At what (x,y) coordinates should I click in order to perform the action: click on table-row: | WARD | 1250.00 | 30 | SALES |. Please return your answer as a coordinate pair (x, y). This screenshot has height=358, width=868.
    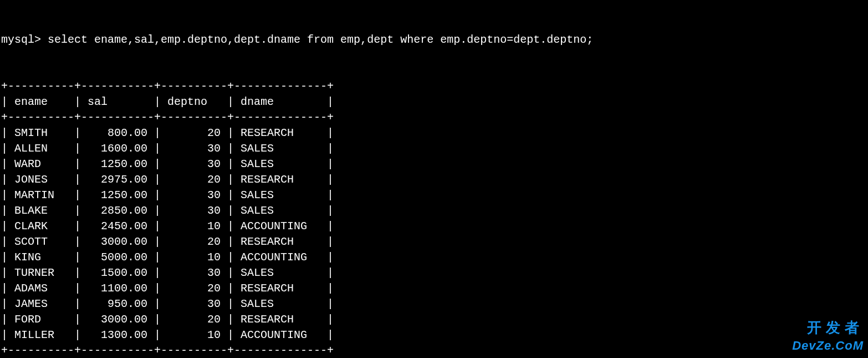
    Looking at the image, I should click on (434, 164).